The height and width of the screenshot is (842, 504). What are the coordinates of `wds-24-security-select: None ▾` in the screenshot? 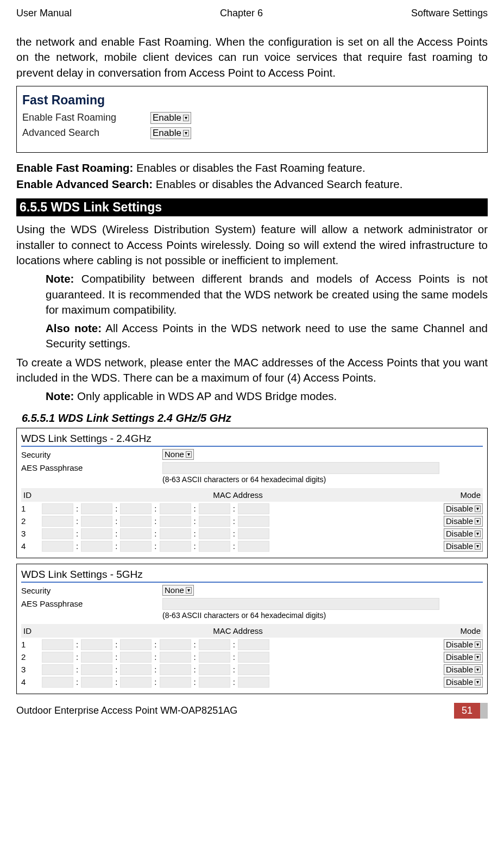 It's located at (178, 454).